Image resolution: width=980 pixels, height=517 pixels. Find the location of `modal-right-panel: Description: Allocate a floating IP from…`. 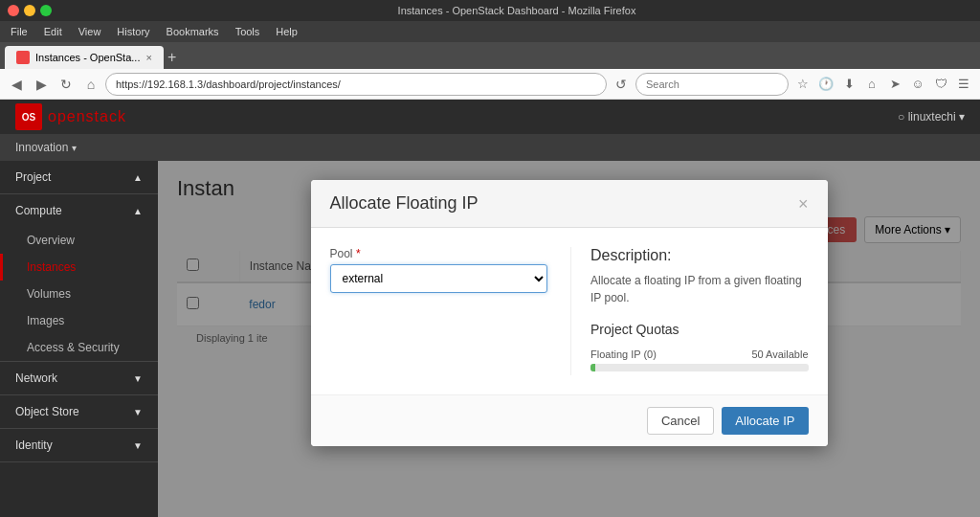

modal-right-panel: Description: Allocate a floating IP from… is located at coordinates (689, 311).